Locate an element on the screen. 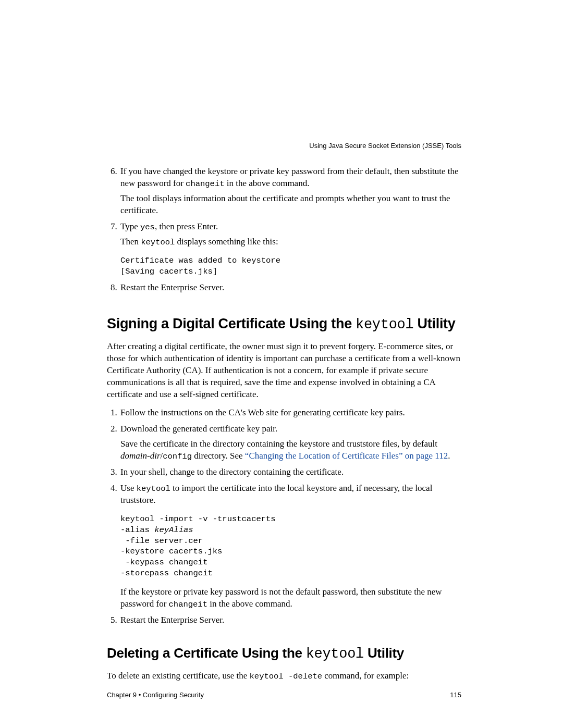 The image size is (563, 728). text: Use is located at coordinates (128, 488).